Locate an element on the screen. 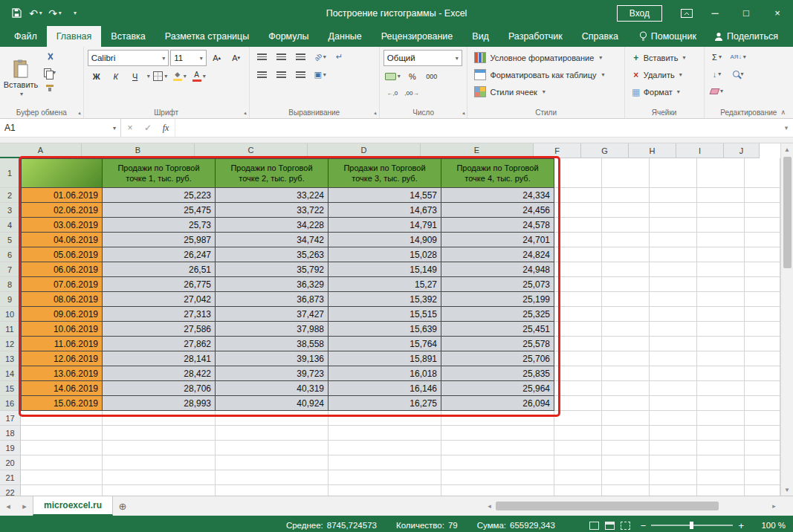 This screenshot has width=793, height=532. number-format-combo: Общий▾ is located at coordinates (423, 58).